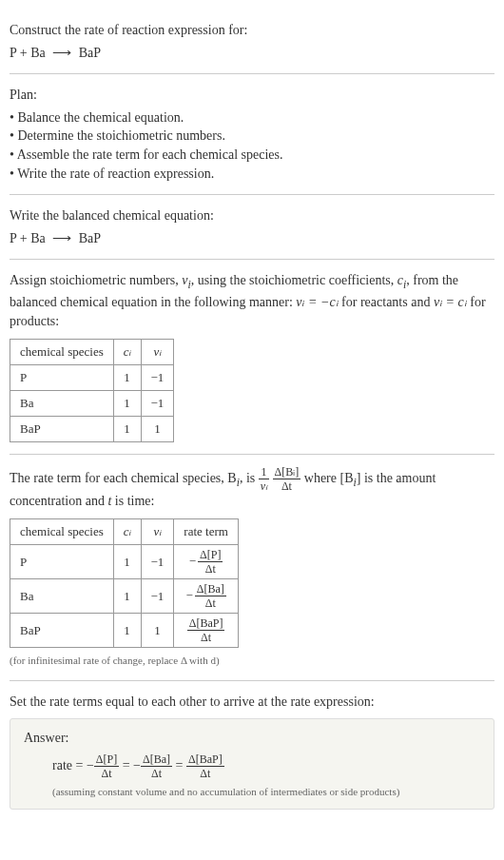 The width and height of the screenshot is (504, 860). I want to click on intro-section: Construct the rate of reaction expressio…, so click(252, 42).